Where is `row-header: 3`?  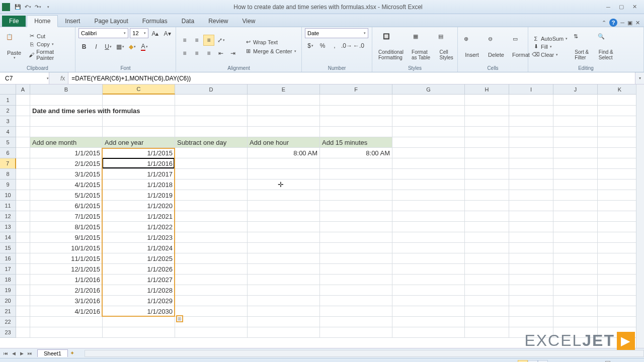 row-header: 3 is located at coordinates (8, 122).